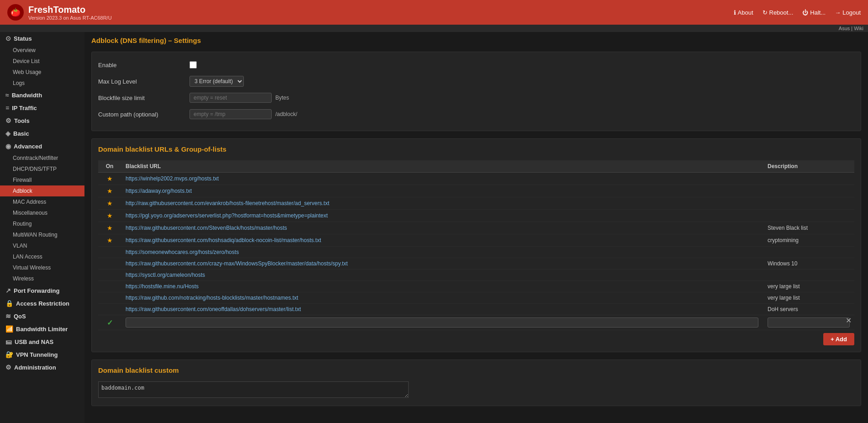  I want to click on url-link: https://someonewhocares.org/hosts/zero/h…, so click(182, 252).